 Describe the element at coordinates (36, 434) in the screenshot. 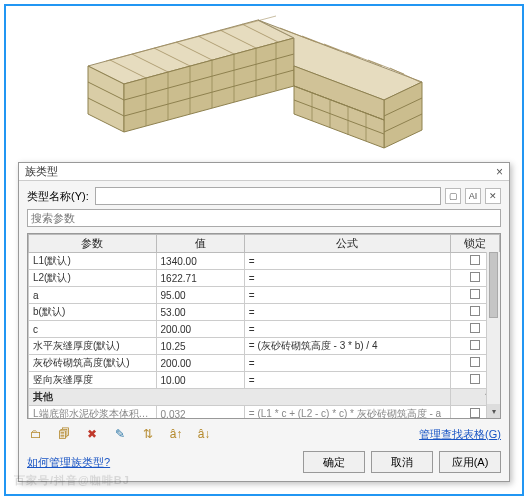

I see `new-param-icon: 🗀` at that location.